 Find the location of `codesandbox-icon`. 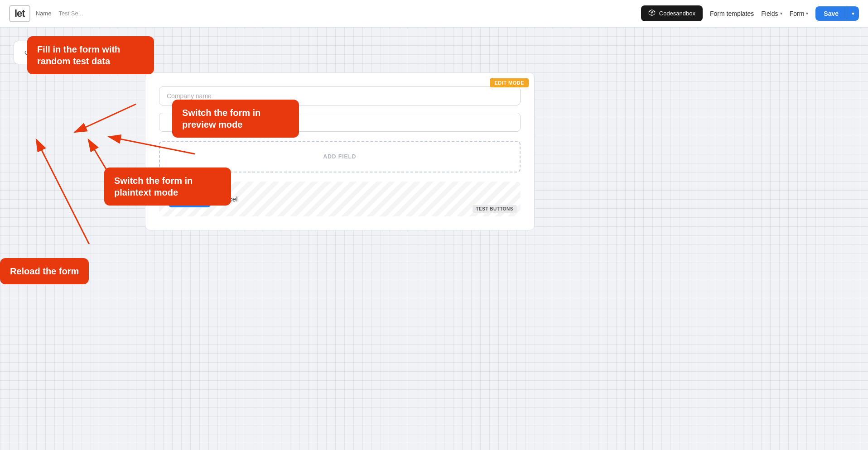

codesandbox-icon is located at coordinates (652, 14).